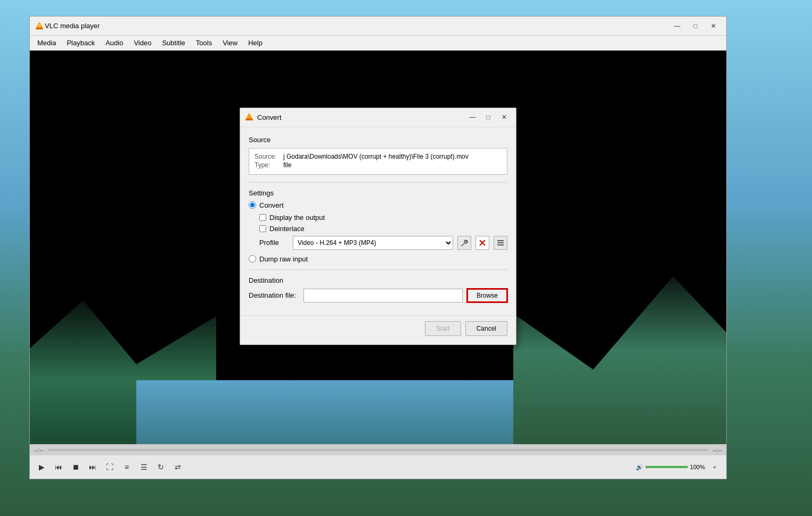 The image size is (812, 516). Describe the element at coordinates (378, 450) in the screenshot. I see `progress-bar-area: --:-- --:--` at that location.